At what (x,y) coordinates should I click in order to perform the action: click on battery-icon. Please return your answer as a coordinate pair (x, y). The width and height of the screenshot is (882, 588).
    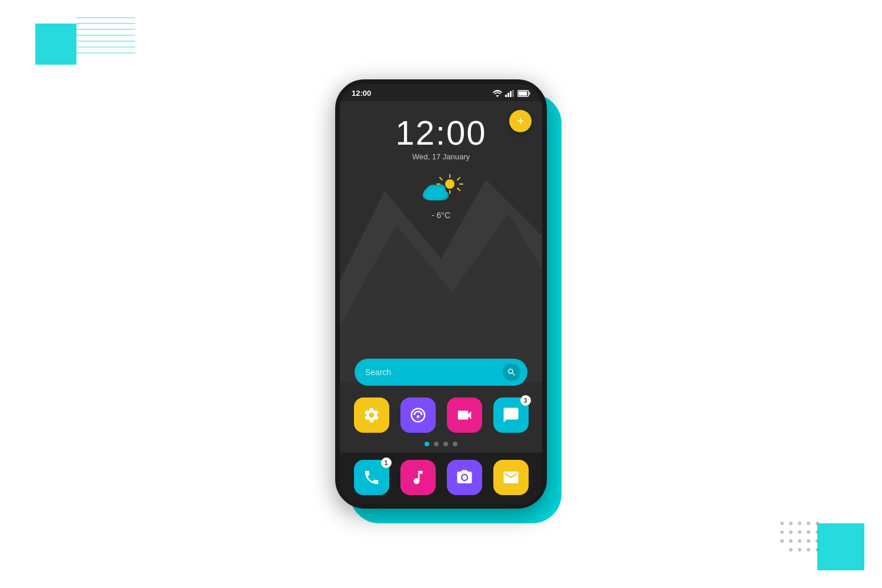
    Looking at the image, I should click on (524, 93).